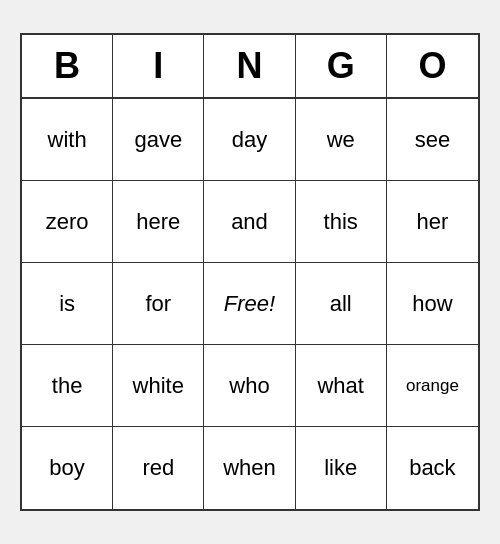 The height and width of the screenshot is (544, 500). I want to click on header-letter-b: B, so click(68, 66).